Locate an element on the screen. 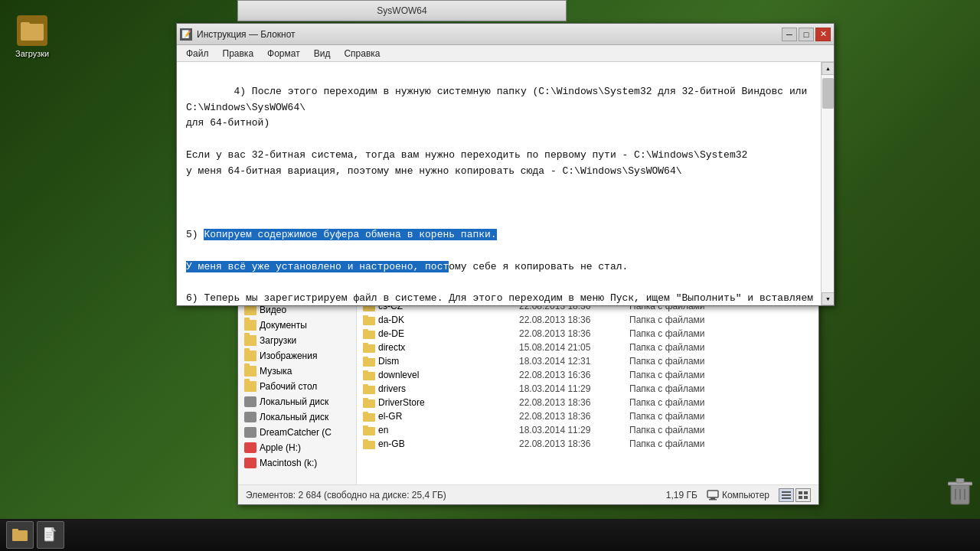 The width and height of the screenshot is (980, 551). file-type-2: Папка с файлами is located at coordinates (715, 334).